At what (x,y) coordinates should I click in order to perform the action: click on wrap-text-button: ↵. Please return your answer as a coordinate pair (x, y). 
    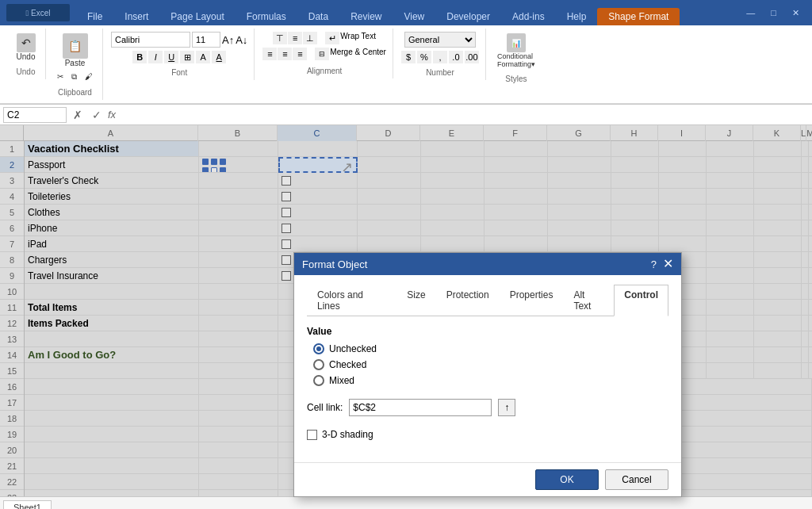
    Looking at the image, I should click on (332, 38).